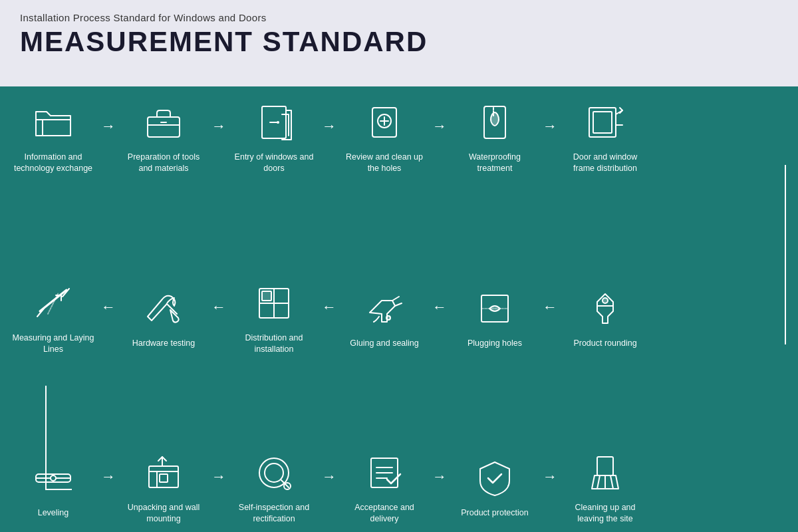 The image size is (798, 532). Describe the element at coordinates (53, 317) in the screenshot. I see `step-measuring: Measuring and Laying Lines` at that location.